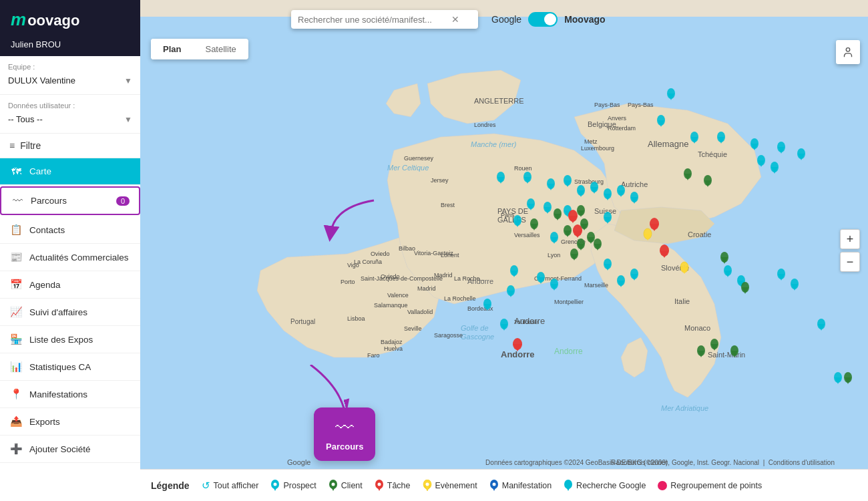 This screenshot has height=501, width=868. What do you see at coordinates (16, 422) in the screenshot?
I see `exports-icon: 📤` at bounding box center [16, 422].